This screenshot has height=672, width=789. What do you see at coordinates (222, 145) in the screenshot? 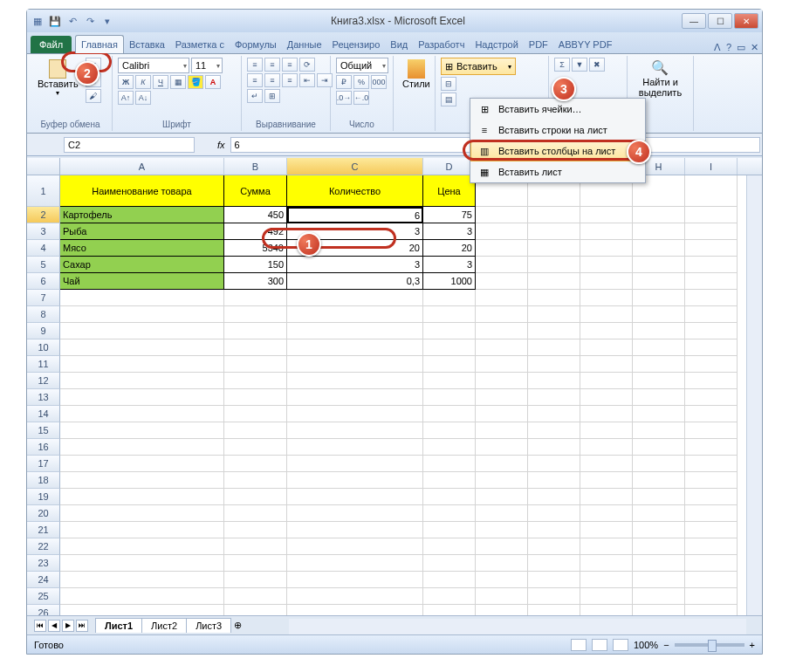
I see `fx-icon: fx` at bounding box center [222, 145].